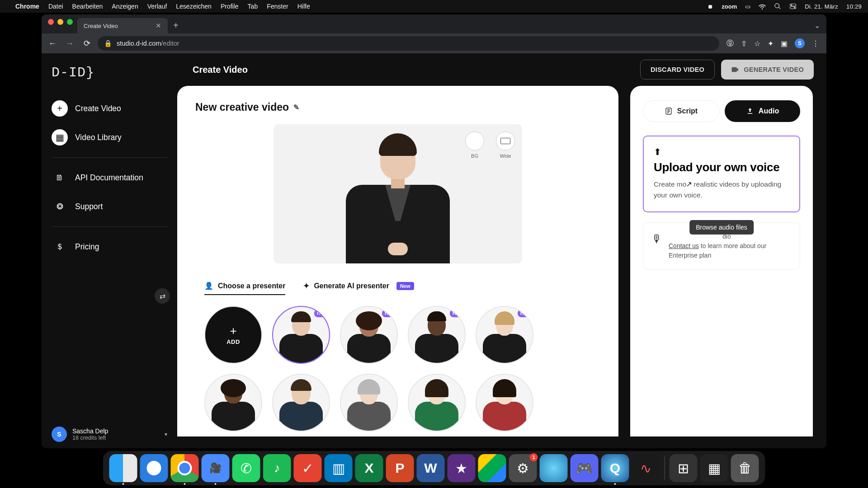 This screenshot has height=488, width=868. Describe the element at coordinates (109, 178) in the screenshot. I see `sidebar-item-api-docs: 🗎 API Documentation` at that location.